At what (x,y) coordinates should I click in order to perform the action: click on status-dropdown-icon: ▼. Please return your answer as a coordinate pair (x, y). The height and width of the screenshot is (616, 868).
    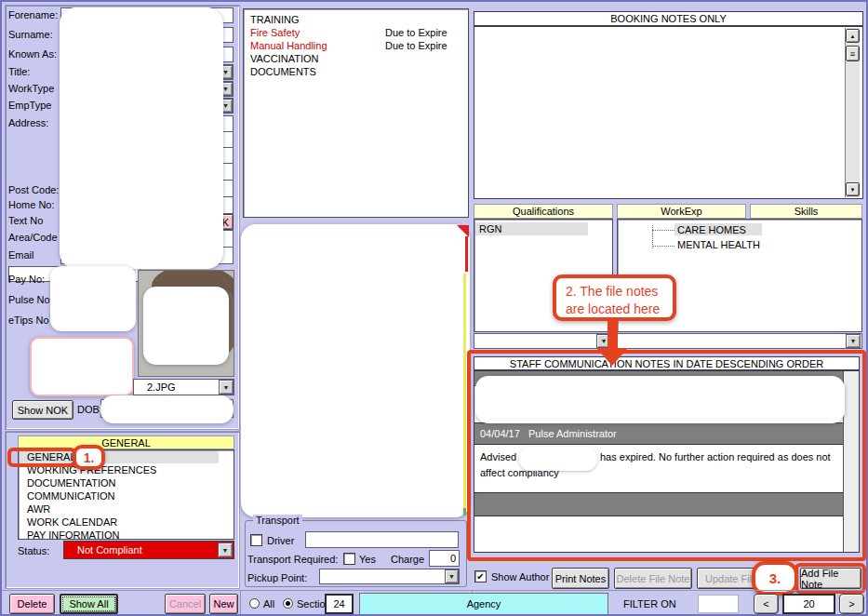
    Looking at the image, I should click on (225, 550).